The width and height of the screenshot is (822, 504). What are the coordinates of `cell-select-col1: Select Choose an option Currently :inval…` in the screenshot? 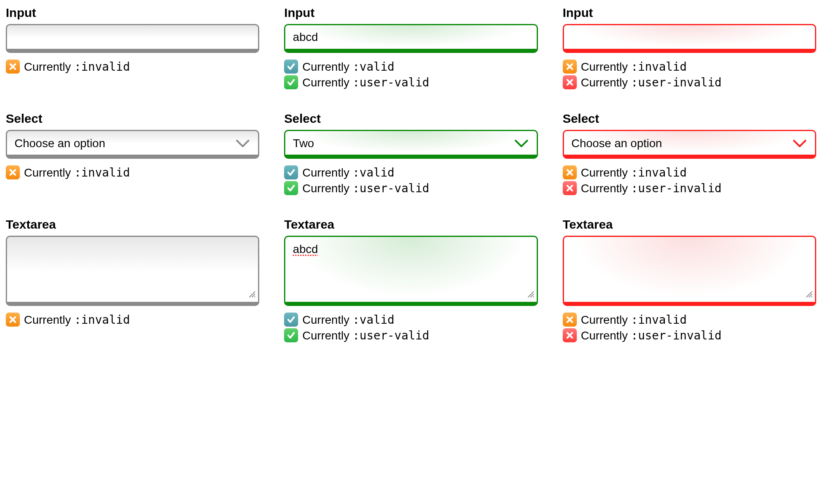 It's located at (132, 154).